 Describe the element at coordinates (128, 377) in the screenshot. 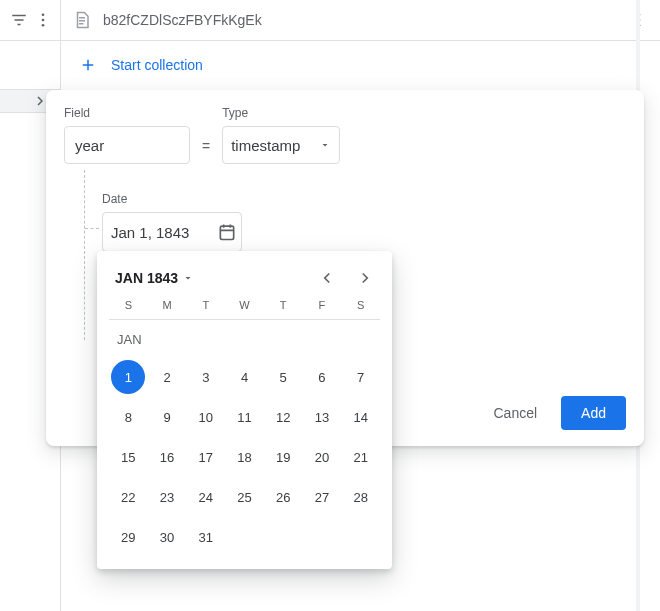

I see `day-cell: 1` at that location.